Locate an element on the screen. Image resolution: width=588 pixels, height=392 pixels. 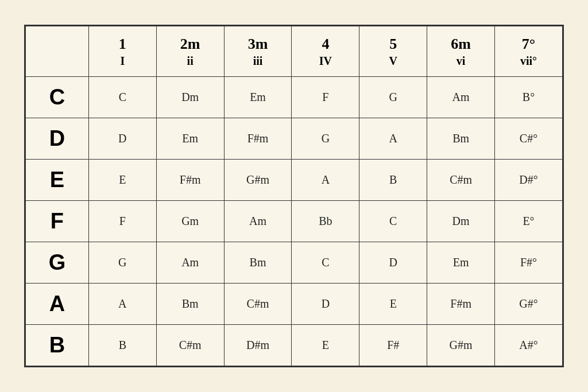
header-roman-6: vi is located at coordinates (461, 61).